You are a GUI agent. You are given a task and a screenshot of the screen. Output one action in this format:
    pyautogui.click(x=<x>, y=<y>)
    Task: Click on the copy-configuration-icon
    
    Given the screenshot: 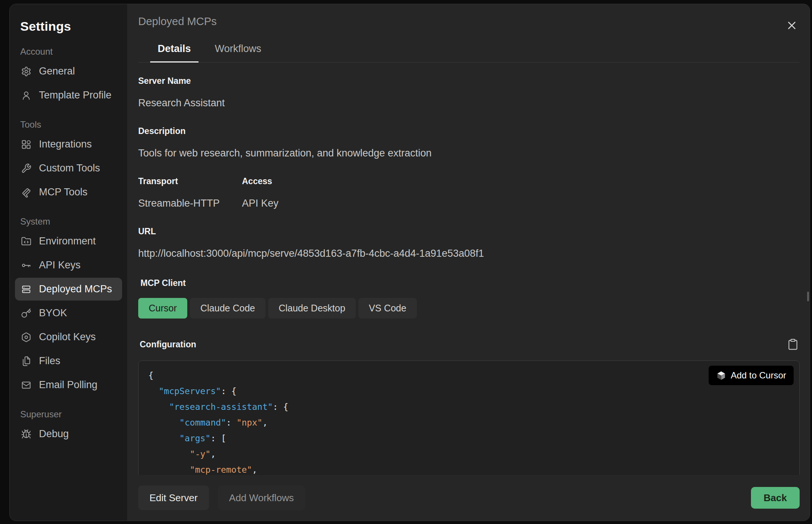 What is the action you would take?
    pyautogui.click(x=793, y=344)
    